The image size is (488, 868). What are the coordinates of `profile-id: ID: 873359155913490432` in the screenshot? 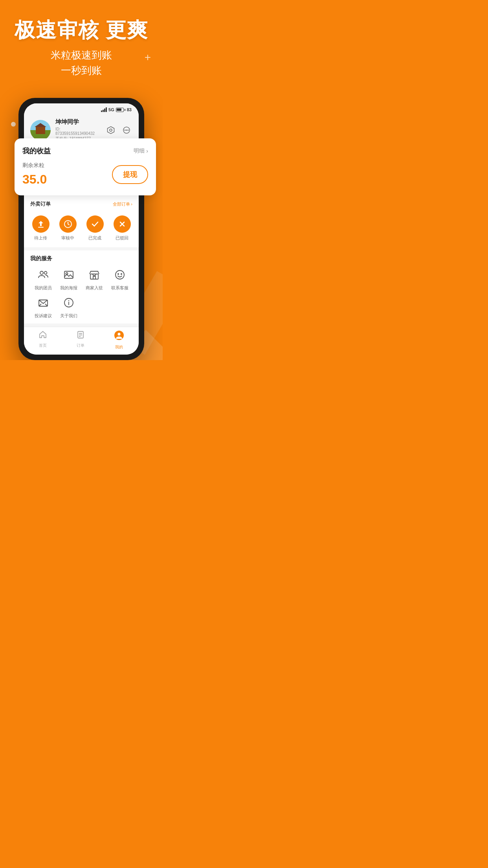 It's located at (78, 131).